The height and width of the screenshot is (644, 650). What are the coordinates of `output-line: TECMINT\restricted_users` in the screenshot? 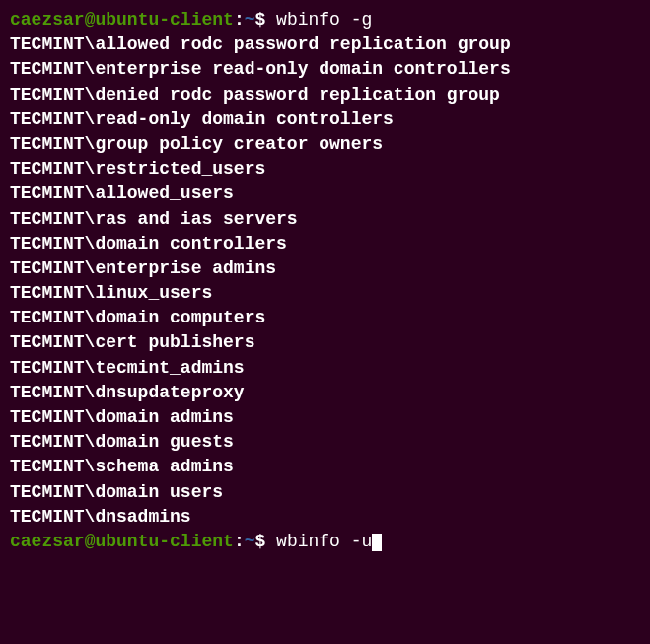 It's located at (325, 170).